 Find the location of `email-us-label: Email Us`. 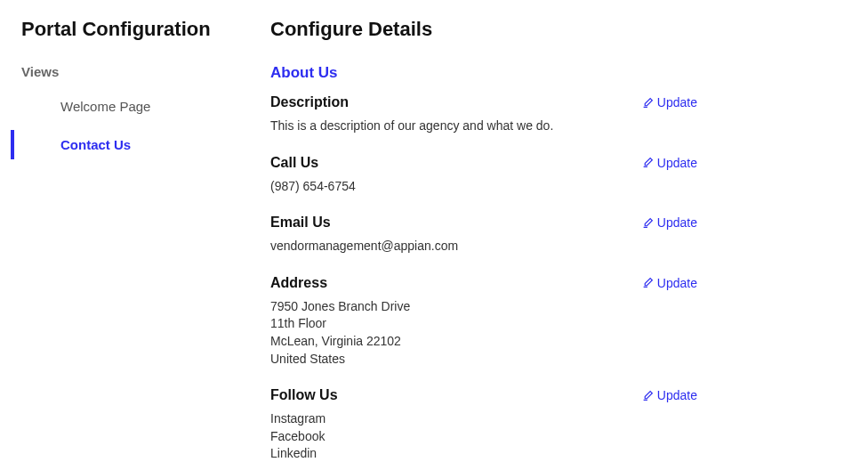

email-us-label: Email Us is located at coordinates (301, 223).